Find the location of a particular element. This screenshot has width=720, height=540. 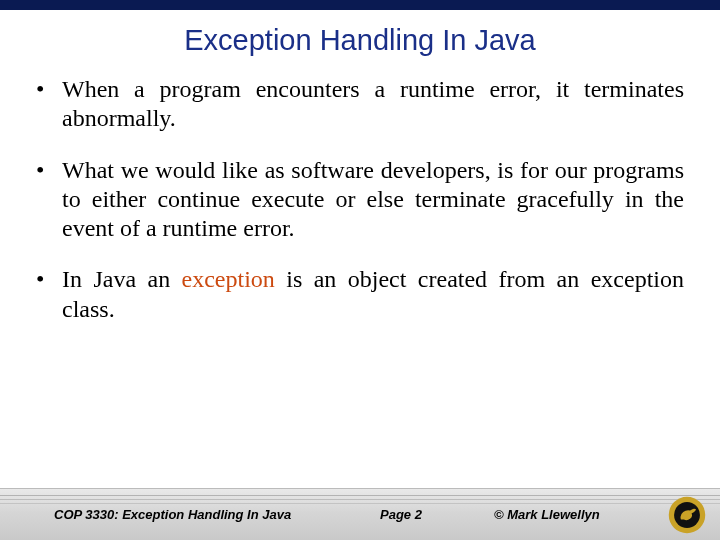

bullet-text: In Java an exception is an object create… is located at coordinates (373, 294).